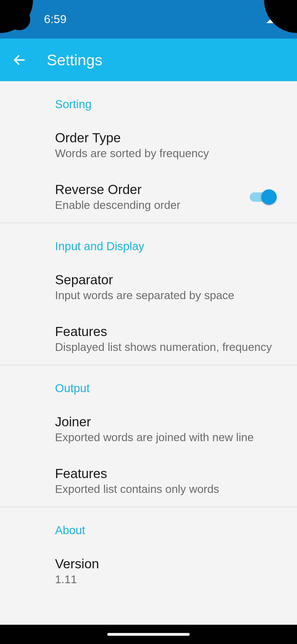 The height and width of the screenshot is (644, 297). What do you see at coordinates (148, 571) in the screenshot?
I see `row-version: Version 1.11` at bounding box center [148, 571].